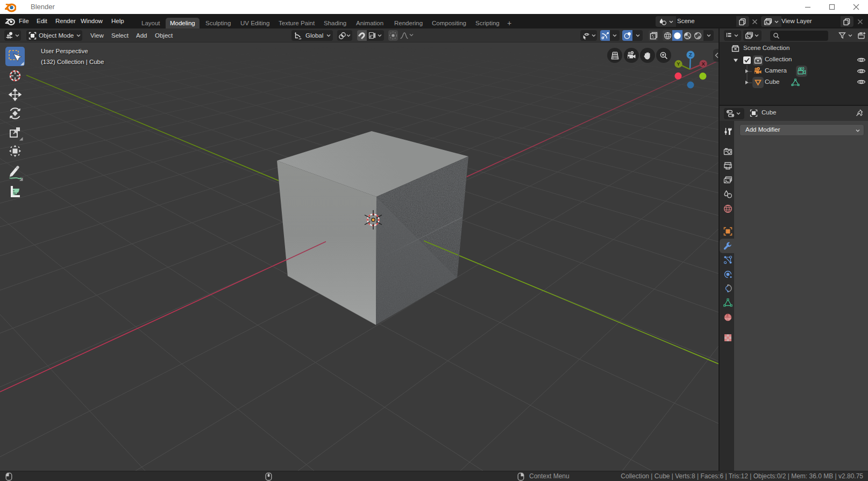 Image resolution: width=868 pixels, height=481 pixels. I want to click on svg-text: X, so click(703, 63).